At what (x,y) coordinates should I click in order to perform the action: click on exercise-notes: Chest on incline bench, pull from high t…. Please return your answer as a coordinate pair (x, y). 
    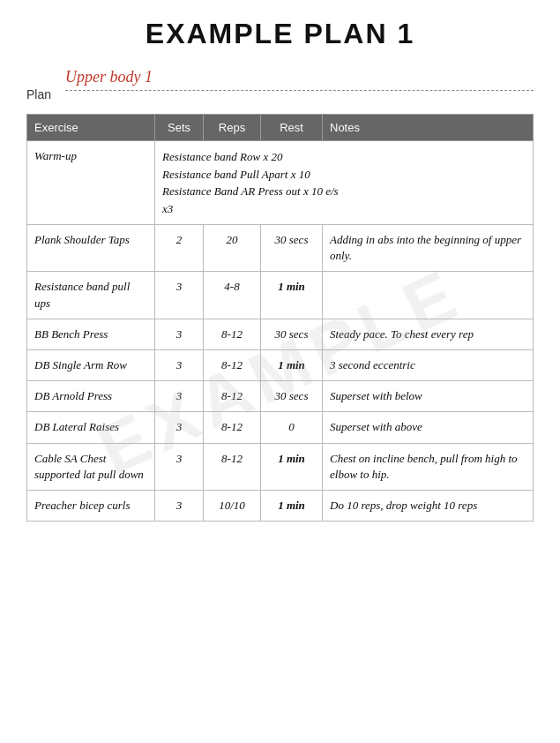
    Looking at the image, I should click on (429, 466).